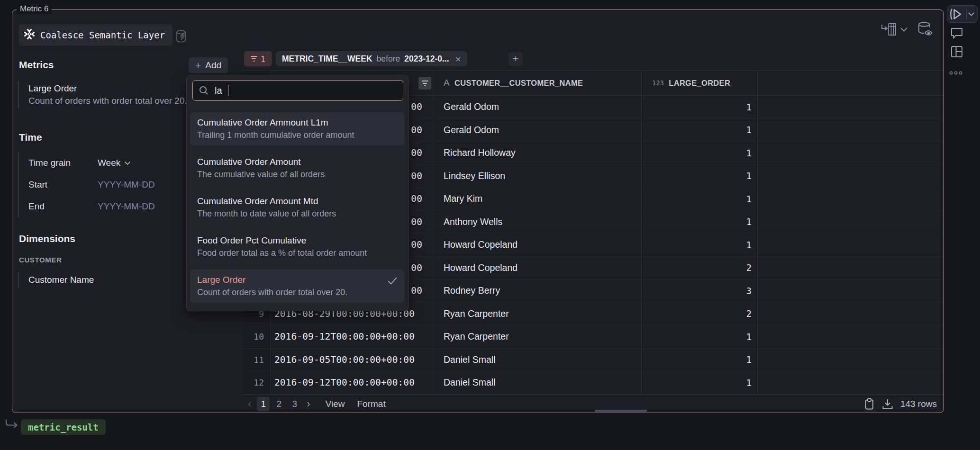 This screenshot has height=450, width=980. Describe the element at coordinates (537, 83) in the screenshot. I see `column-header-customer-name: A CUSTOMER__CUSTOMER_NAME` at that location.